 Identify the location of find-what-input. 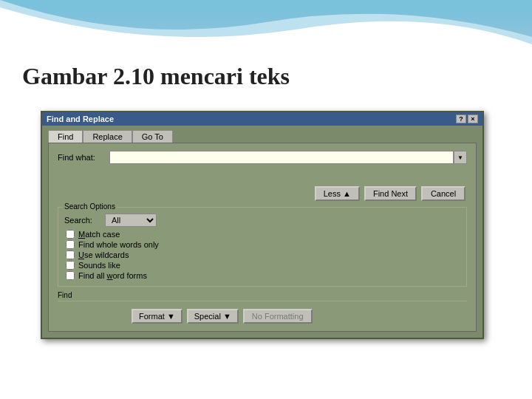
(282, 157).